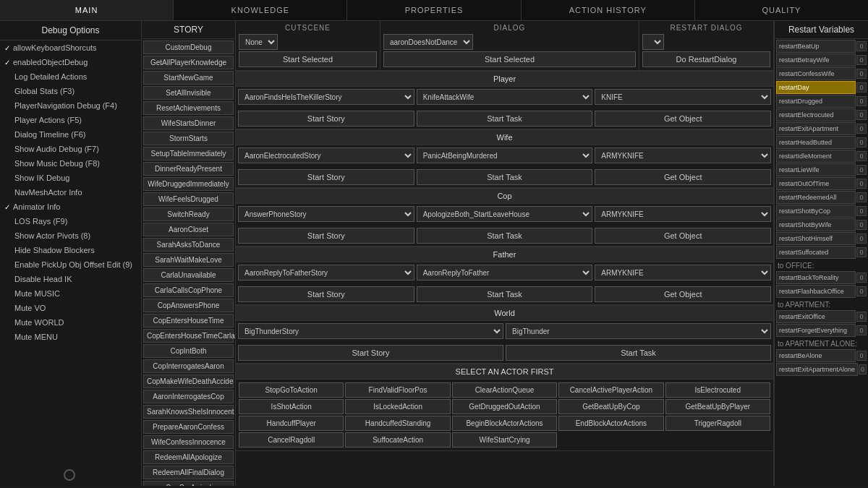  What do you see at coordinates (505, 390) in the screenshot?
I see `actor-action-btn: ClearActionQueue` at bounding box center [505, 390].